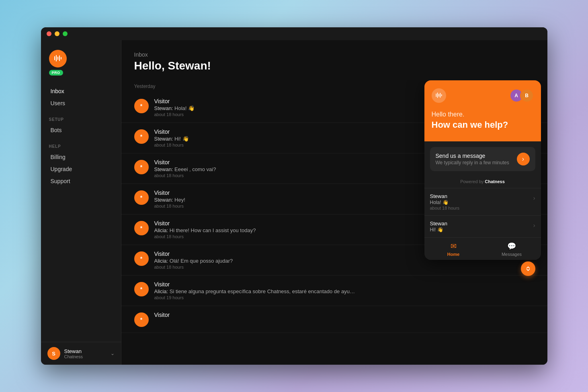  Describe the element at coordinates (480, 202) in the screenshot. I see `widget-conv-info: Stewan Hola! 👋 about 18 hours` at that location.